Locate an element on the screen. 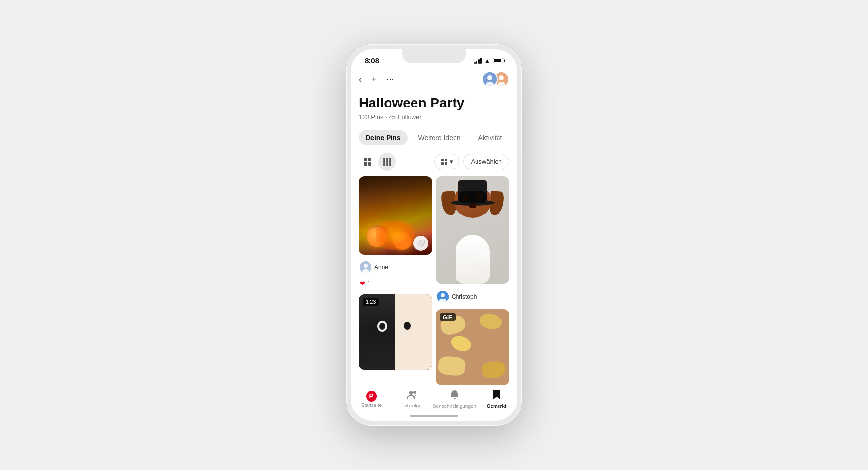  tab-benachrichtigungen: Benachrichtigungen is located at coordinates (455, 399).